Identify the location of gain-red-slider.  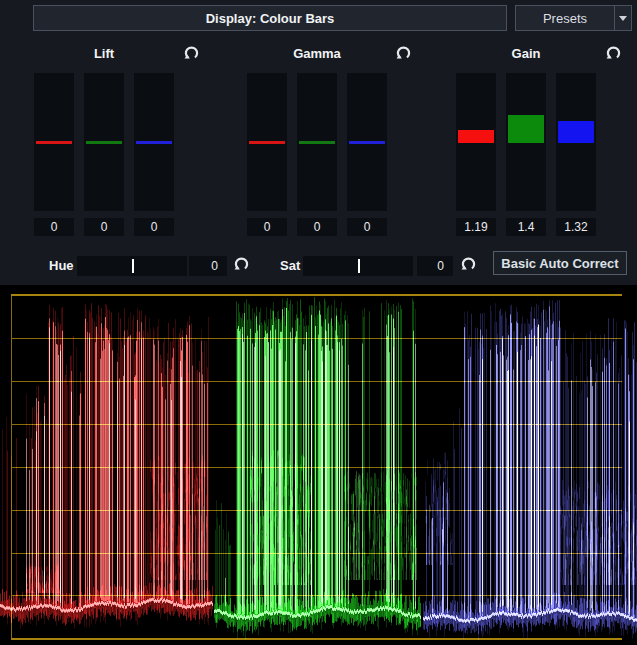
(476, 142).